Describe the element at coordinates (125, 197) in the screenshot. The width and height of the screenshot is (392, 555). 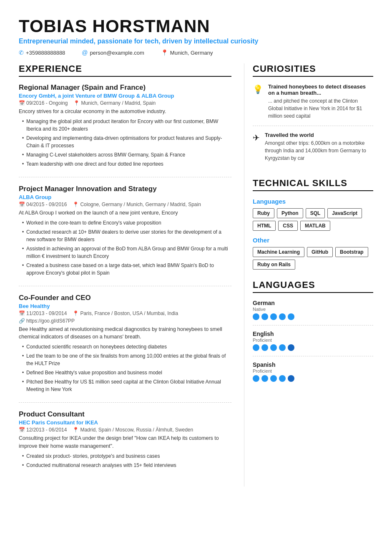
I see `company-name: ALBA Group` at that location.